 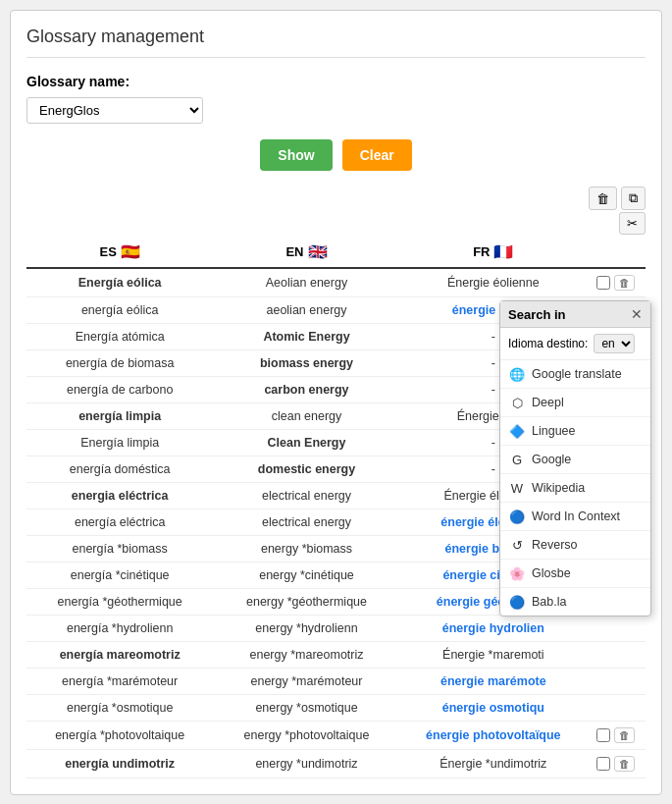 What do you see at coordinates (336, 709) in the screenshot?
I see `table-row: energía *osmotique energy *osmotique éne…` at bounding box center [336, 709].